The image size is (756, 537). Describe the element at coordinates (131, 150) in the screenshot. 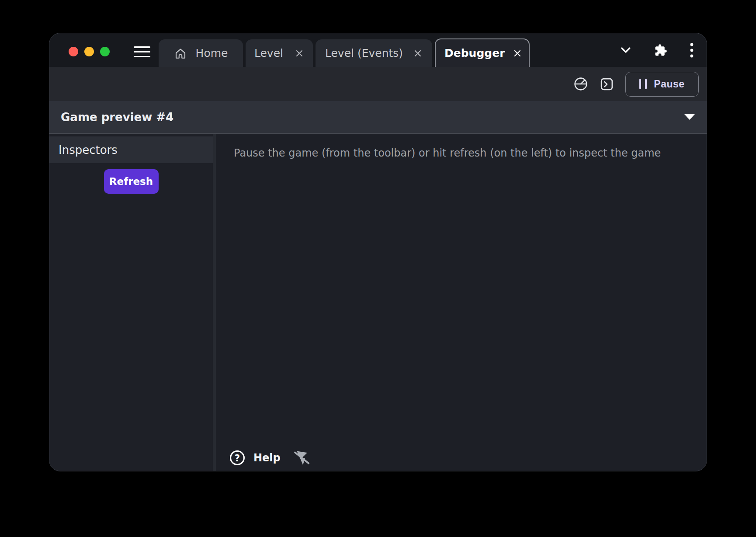

I see `inspectors-header: Inspectors` at that location.